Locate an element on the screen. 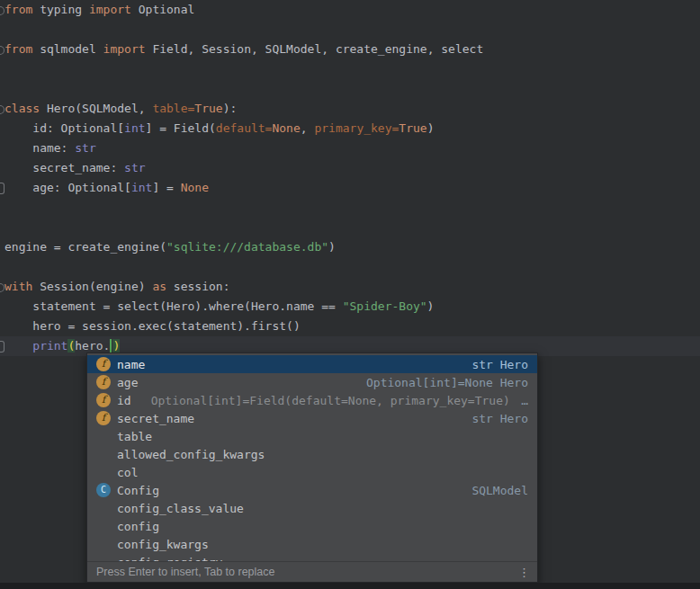 The image size is (700, 589). code-token: , is located at coordinates (308, 128).